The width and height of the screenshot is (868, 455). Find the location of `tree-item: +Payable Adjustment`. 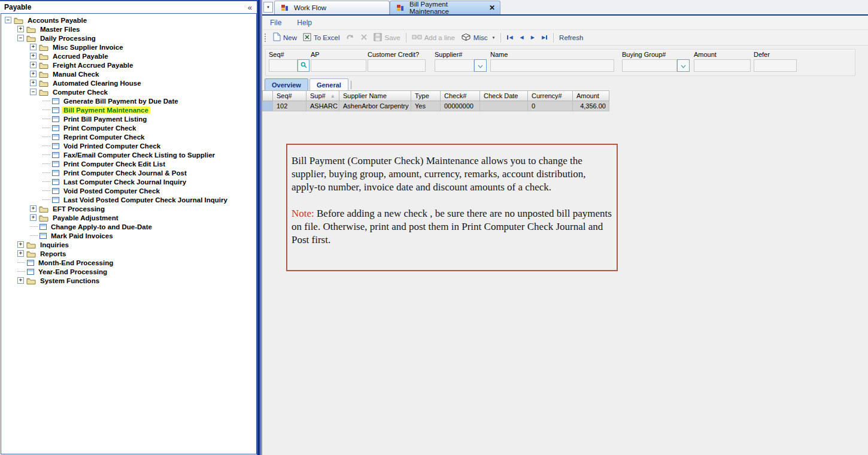

tree-item: +Payable Adjustment is located at coordinates (129, 218).